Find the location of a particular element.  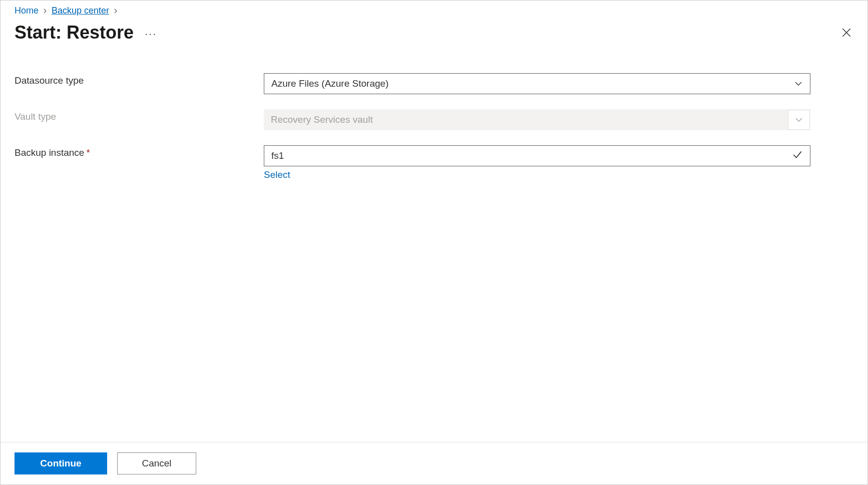

datasource-label: Datasource type is located at coordinates (139, 80).